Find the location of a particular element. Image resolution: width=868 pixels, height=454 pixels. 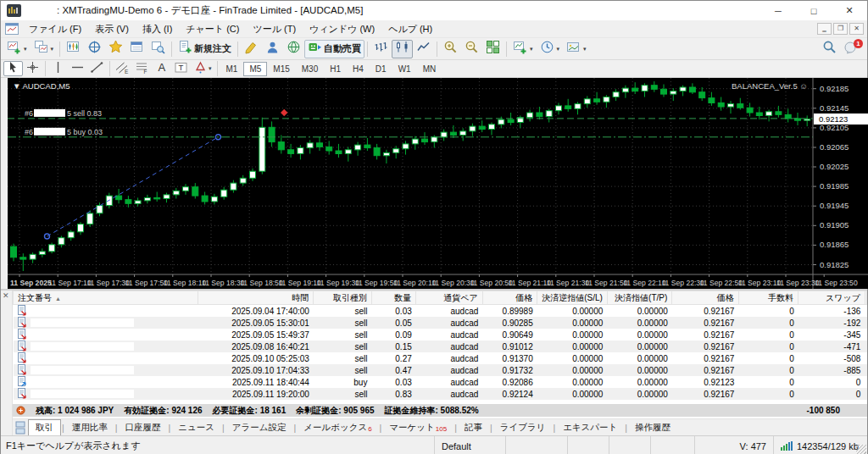

column-header-3: 数量 is located at coordinates (393, 298).